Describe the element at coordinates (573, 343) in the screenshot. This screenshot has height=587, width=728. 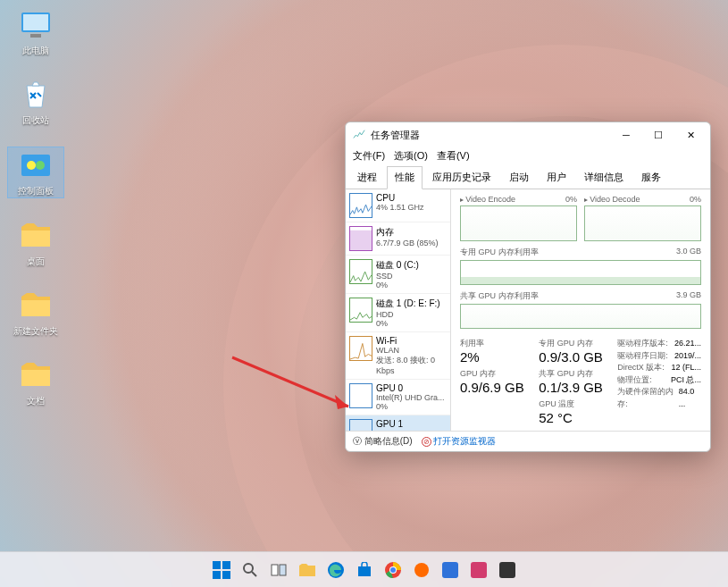
I see `stat-label-dedicated: 专用 GPU 内存` at that location.